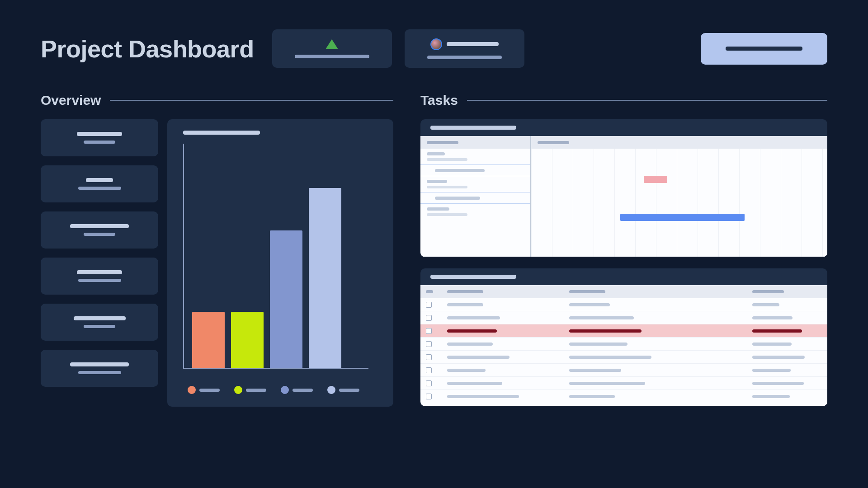  What do you see at coordinates (332, 49) in the screenshot?
I see `status-card` at bounding box center [332, 49].